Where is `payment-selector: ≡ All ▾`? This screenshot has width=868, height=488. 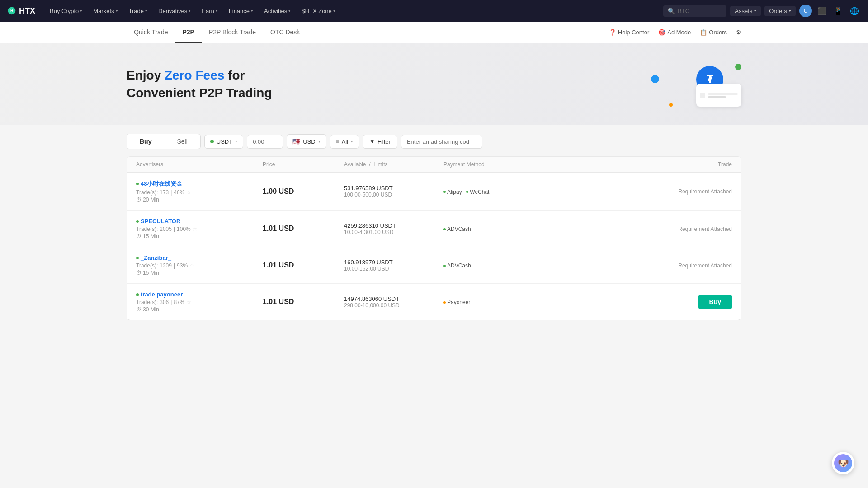
payment-selector: ≡ All ▾ is located at coordinates (344, 142).